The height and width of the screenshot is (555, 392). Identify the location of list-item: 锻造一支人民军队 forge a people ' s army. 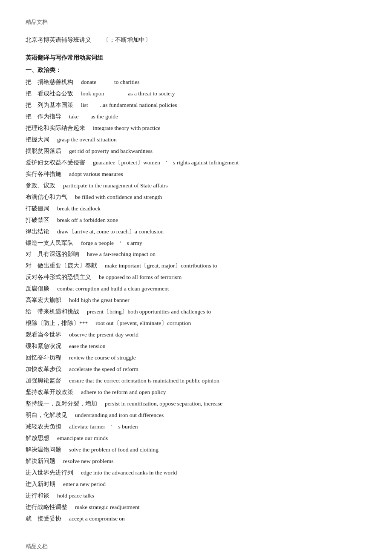
(196, 244).